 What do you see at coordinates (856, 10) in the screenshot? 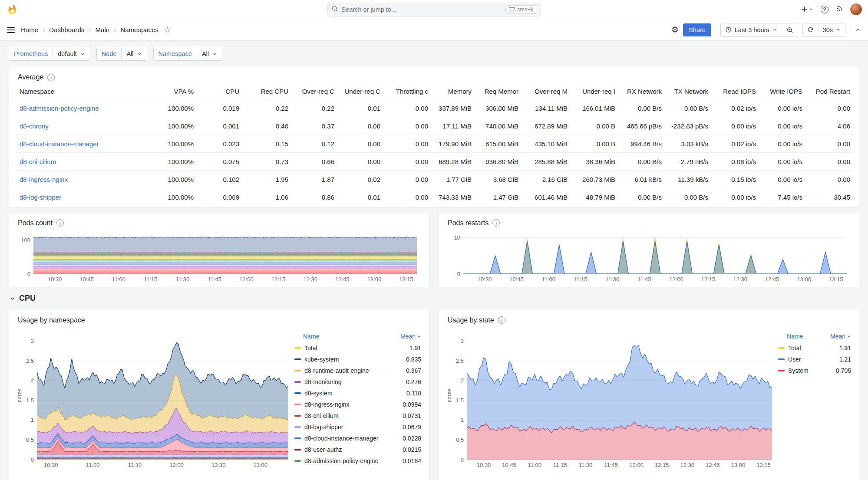
I see `user-avatar` at bounding box center [856, 10].